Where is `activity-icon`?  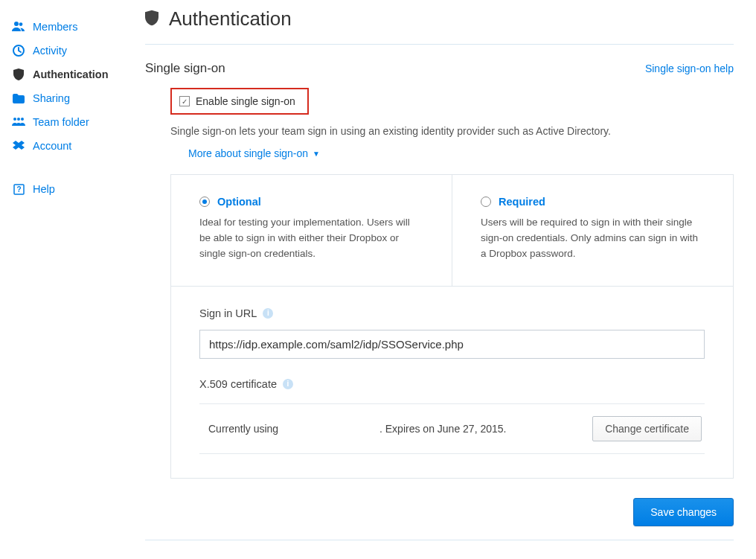 activity-icon is located at coordinates (19, 51).